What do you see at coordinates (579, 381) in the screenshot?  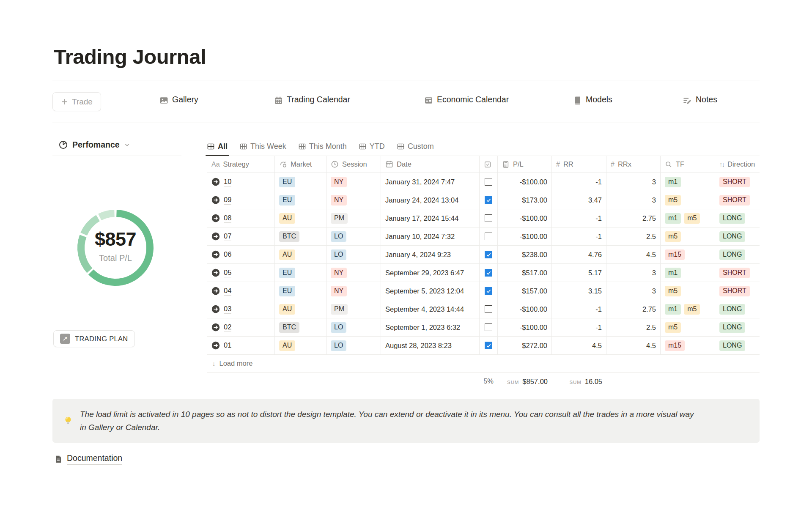 I see `footer-sum-rr: SUM16.05` at bounding box center [579, 381].